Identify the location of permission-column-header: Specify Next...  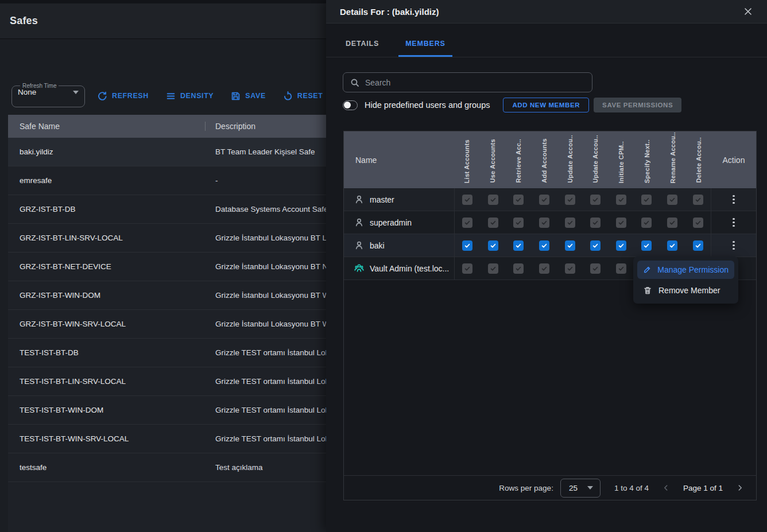
(648, 160).